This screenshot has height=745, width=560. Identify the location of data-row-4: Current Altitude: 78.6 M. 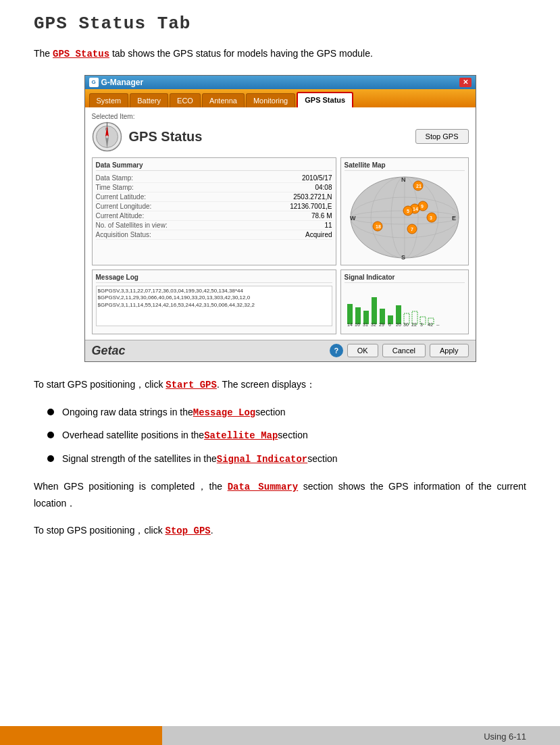
(214, 216).